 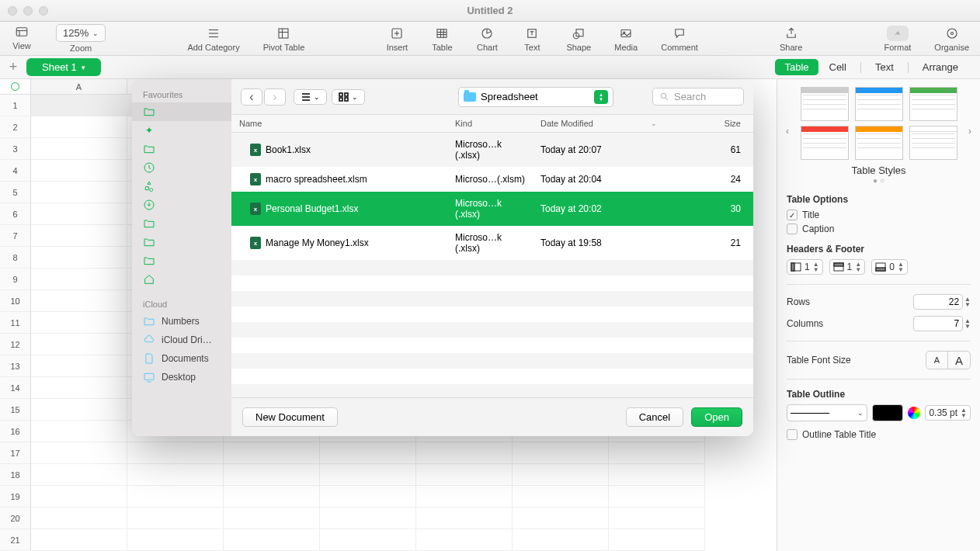 I want to click on row-header: 9, so click(x=16, y=279).